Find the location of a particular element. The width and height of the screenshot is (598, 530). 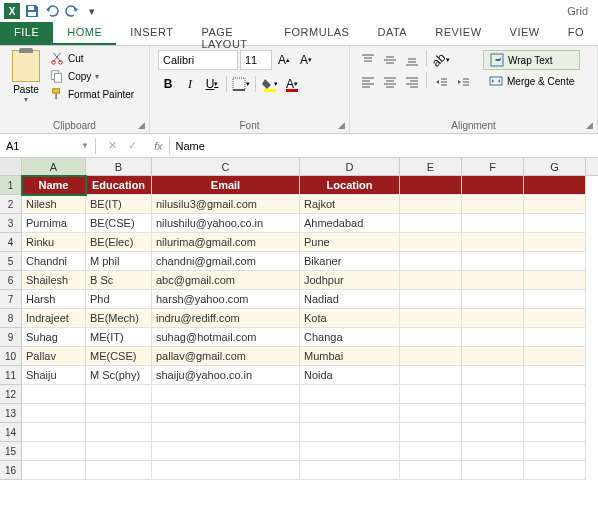

cell-d8: Kota is located at coordinates (350, 318).